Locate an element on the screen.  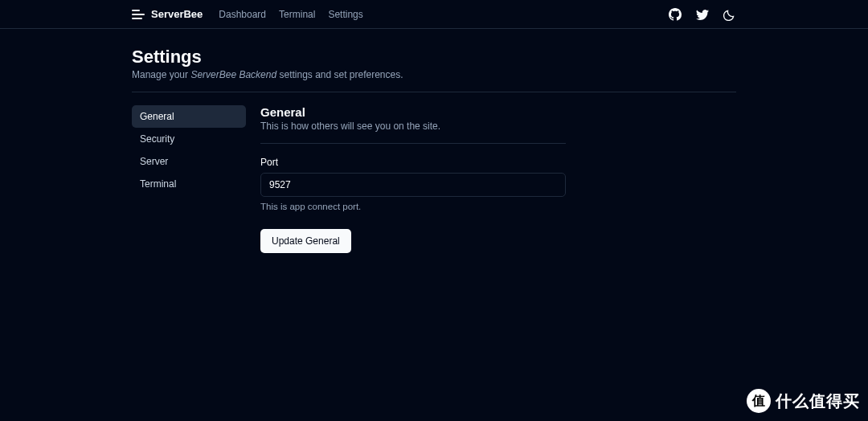
section-title: General is located at coordinates (413, 112).